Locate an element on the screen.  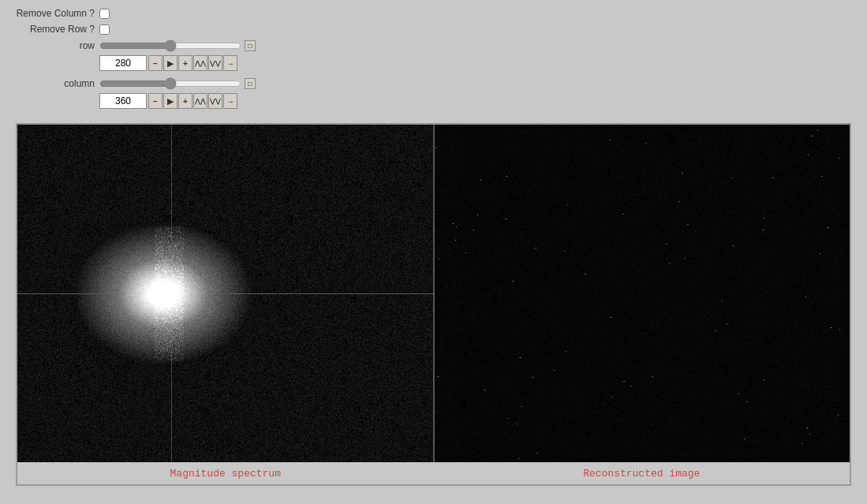
row-minus-btn: − is located at coordinates (155, 63).